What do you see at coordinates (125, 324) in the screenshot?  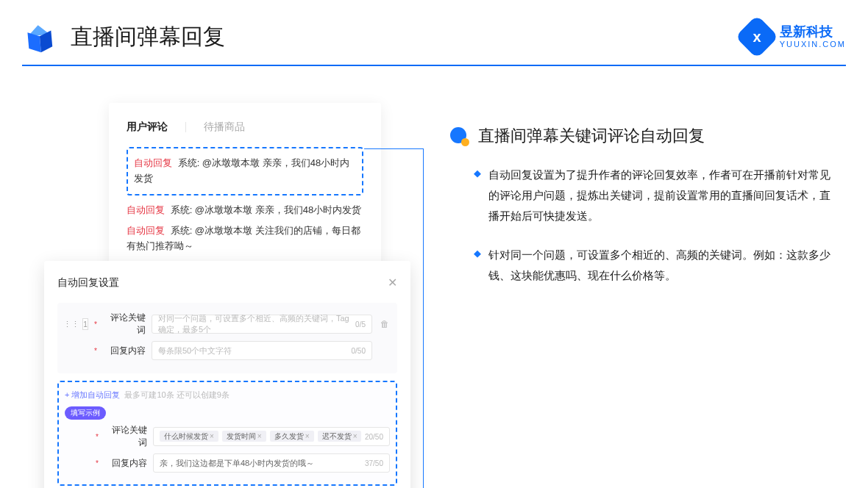 I see `label-keyword: 评论关键词` at bounding box center [125, 324].